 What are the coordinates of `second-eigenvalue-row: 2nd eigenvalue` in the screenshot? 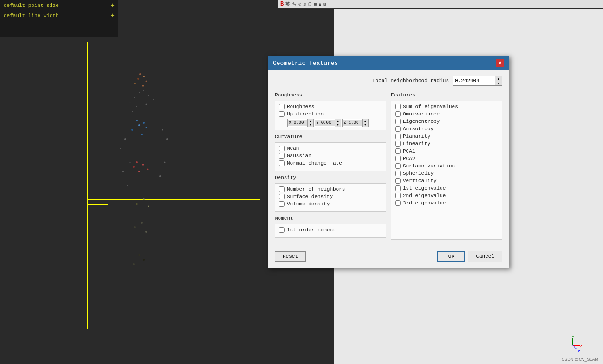 It's located at (447, 196).